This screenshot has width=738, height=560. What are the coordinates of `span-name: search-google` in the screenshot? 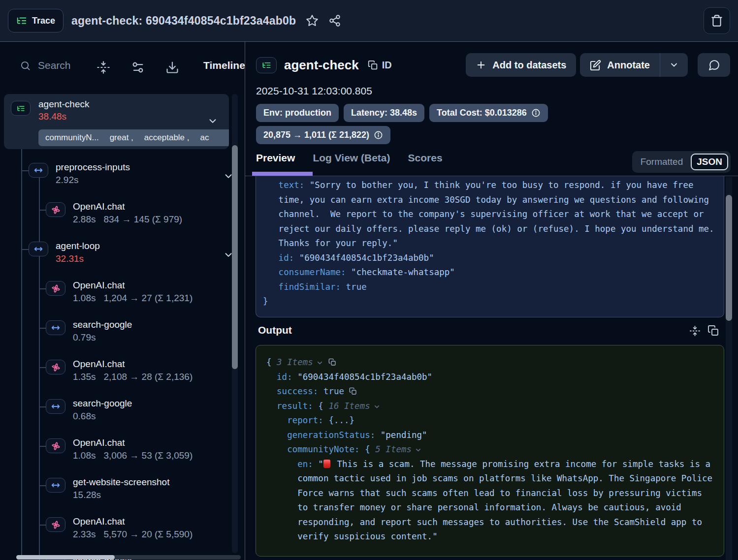 It's located at (159, 402).